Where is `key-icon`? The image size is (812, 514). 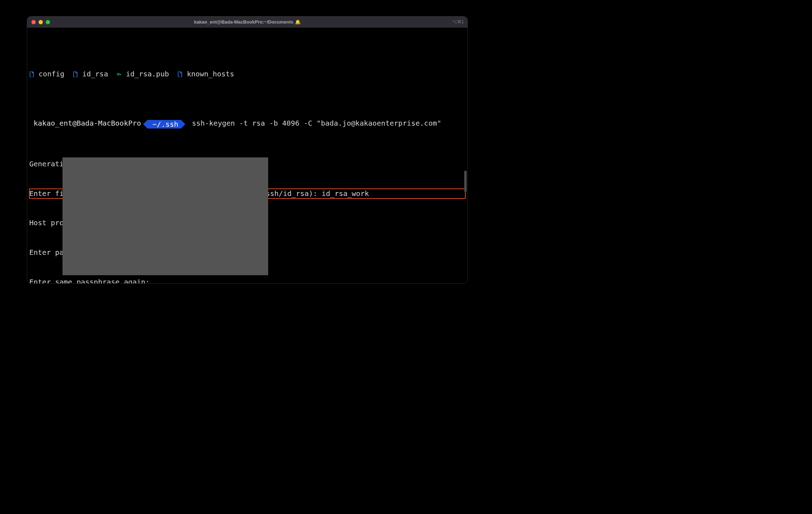
key-icon is located at coordinates (119, 74).